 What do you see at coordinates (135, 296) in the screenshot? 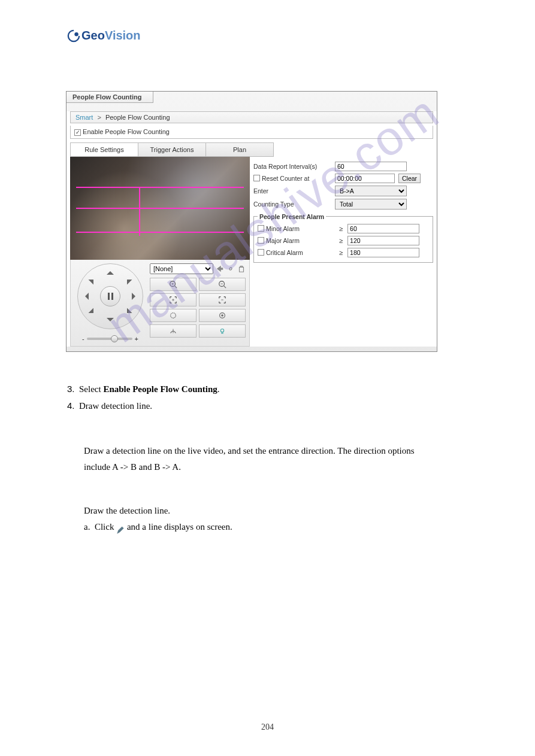
I see `ptz-right-icon` at bounding box center [135, 296].